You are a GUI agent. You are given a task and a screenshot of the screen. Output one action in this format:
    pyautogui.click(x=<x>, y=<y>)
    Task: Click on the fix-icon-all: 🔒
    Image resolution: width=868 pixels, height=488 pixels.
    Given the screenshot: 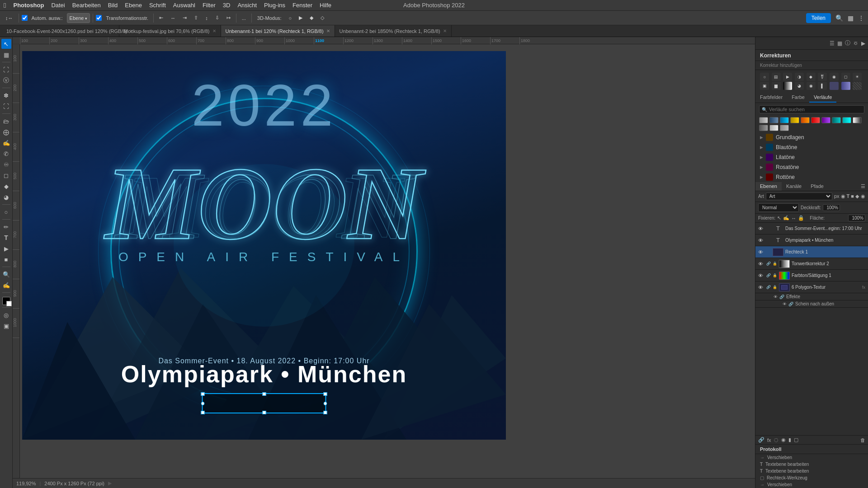 What is the action you would take?
    pyautogui.click(x=801, y=218)
    